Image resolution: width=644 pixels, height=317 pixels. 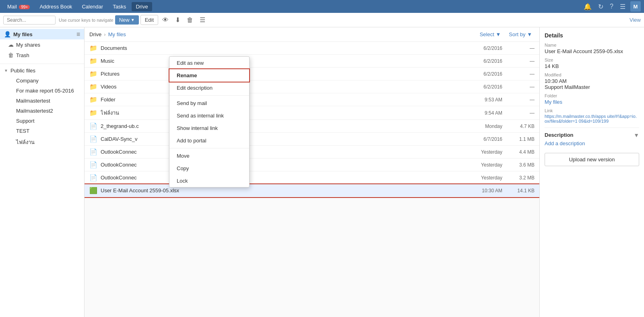 What do you see at coordinates (149, 20) in the screenshot?
I see `edit-button: Edit` at bounding box center [149, 20].